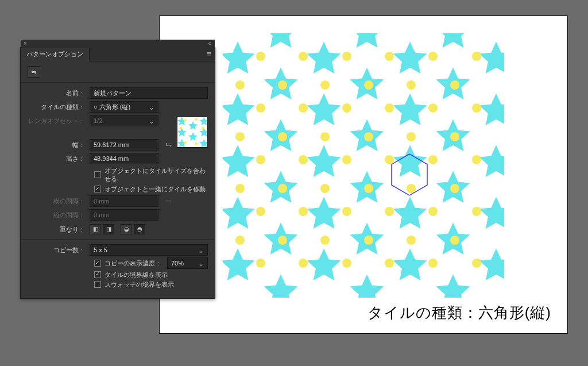 This screenshot has width=588, height=366. What do you see at coordinates (149, 93) in the screenshot?
I see `name-input: 新規パターン` at bounding box center [149, 93].